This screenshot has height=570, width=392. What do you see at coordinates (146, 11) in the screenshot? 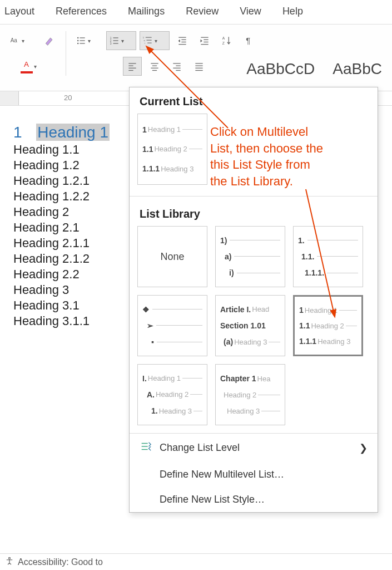
I see `tab-mailings: Mailings` at bounding box center [146, 11].